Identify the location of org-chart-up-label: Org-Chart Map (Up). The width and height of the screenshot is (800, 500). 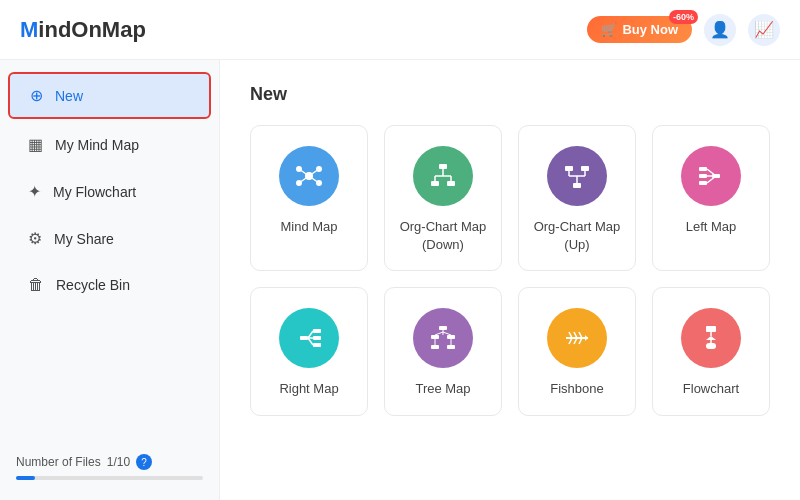
(577, 236).